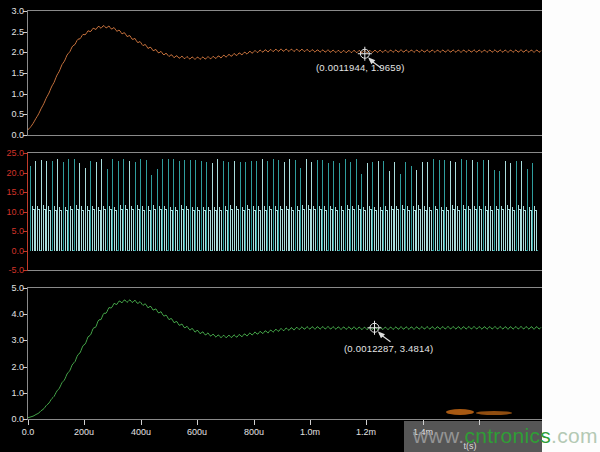 The width and height of the screenshot is (600, 452). I want to click on x-tick-label: 1.0m, so click(310, 432).